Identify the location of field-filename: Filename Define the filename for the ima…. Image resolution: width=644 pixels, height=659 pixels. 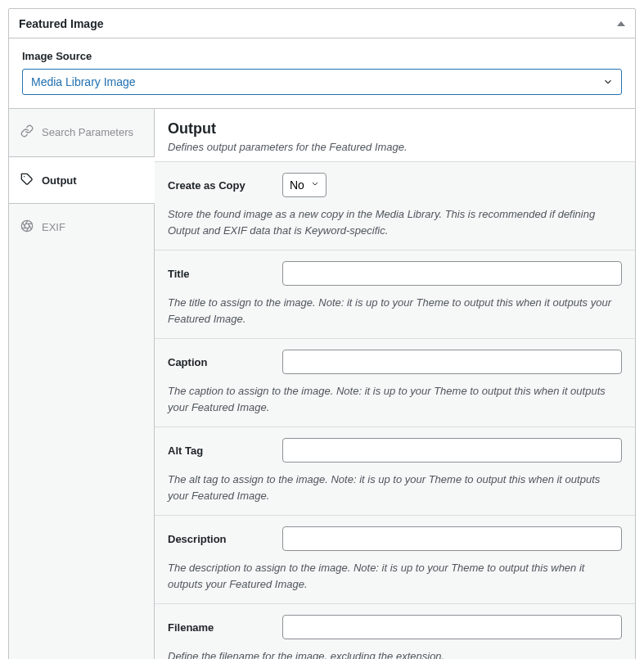
(394, 631).